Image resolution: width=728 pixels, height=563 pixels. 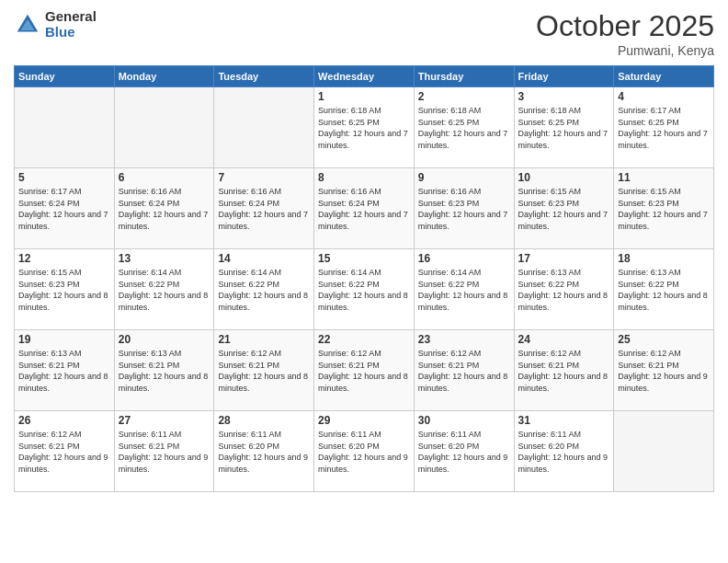 What do you see at coordinates (265, 371) in the screenshot?
I see `calendar-cell: 21Sunrise: 6:12 AM Sunset: 6:21 PM Dayli…` at bounding box center [265, 371].